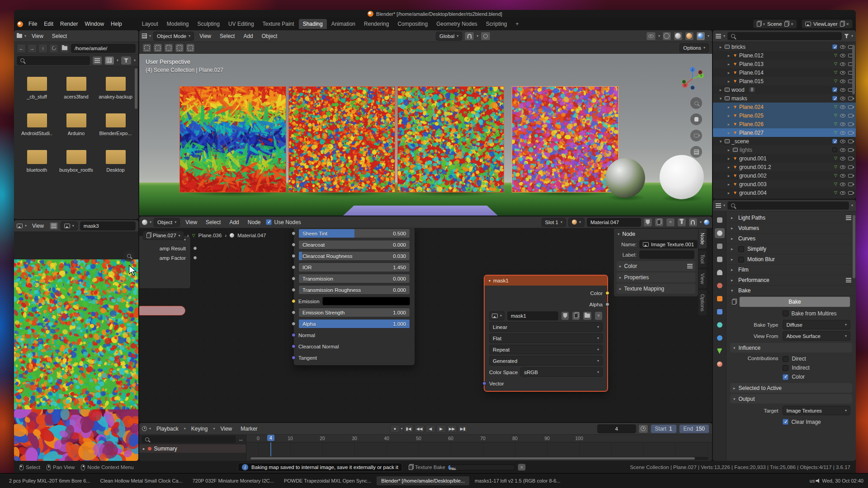  Describe the element at coordinates (599, 316) in the screenshot. I see `unlink-image-button: ×` at that location.